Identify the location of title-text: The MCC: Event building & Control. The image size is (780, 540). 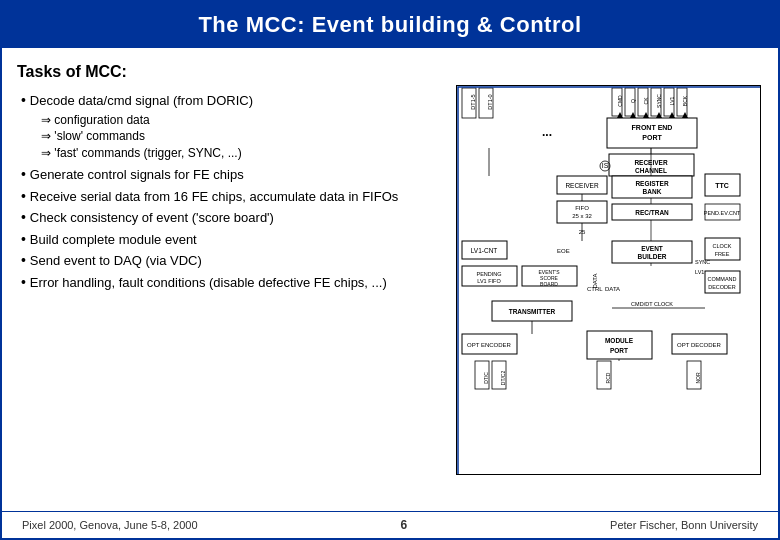
(390, 24).